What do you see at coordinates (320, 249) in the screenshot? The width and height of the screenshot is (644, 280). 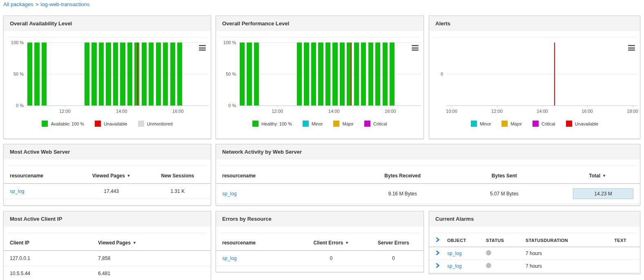 I see `data-table: resourcenameClient Errors▼Server Errorss…` at bounding box center [320, 249].